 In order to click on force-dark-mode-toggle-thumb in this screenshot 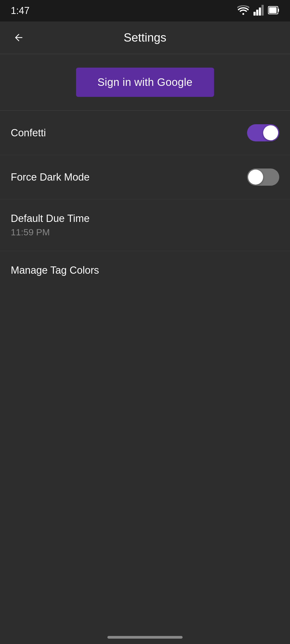, I will do `click(256, 177)`.